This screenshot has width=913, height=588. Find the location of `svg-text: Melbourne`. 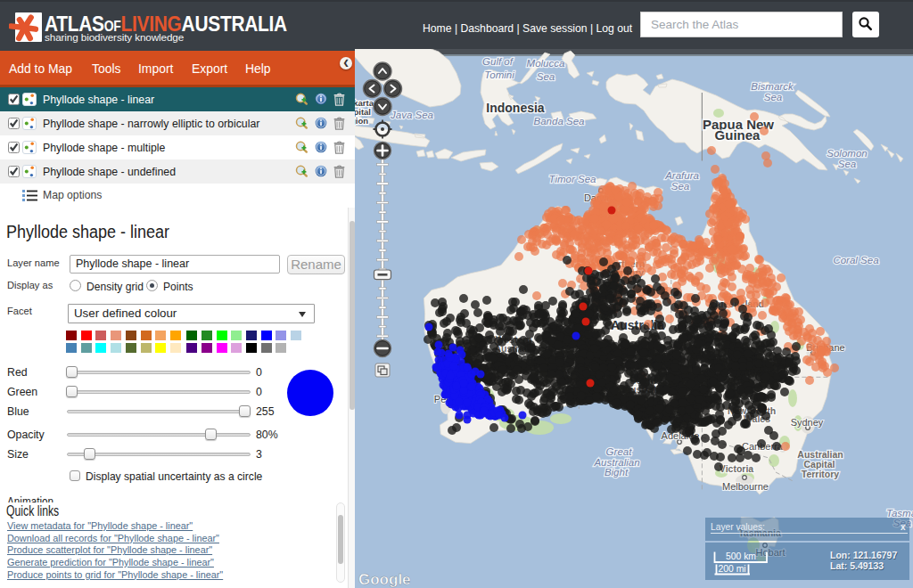

svg-text: Melbourne is located at coordinates (745, 486).